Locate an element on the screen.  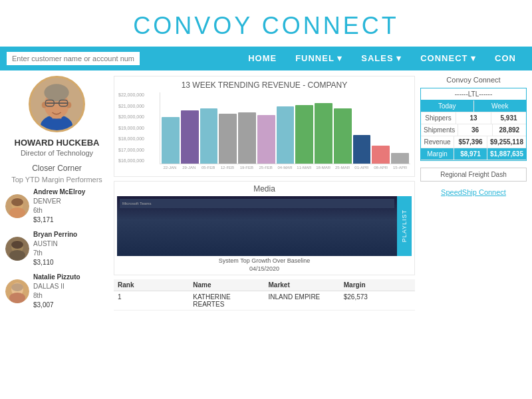
nav-items: HOME FUNNEL ▾ SALES ▾ CONNECT ▾ CON is located at coordinates (382, 59).